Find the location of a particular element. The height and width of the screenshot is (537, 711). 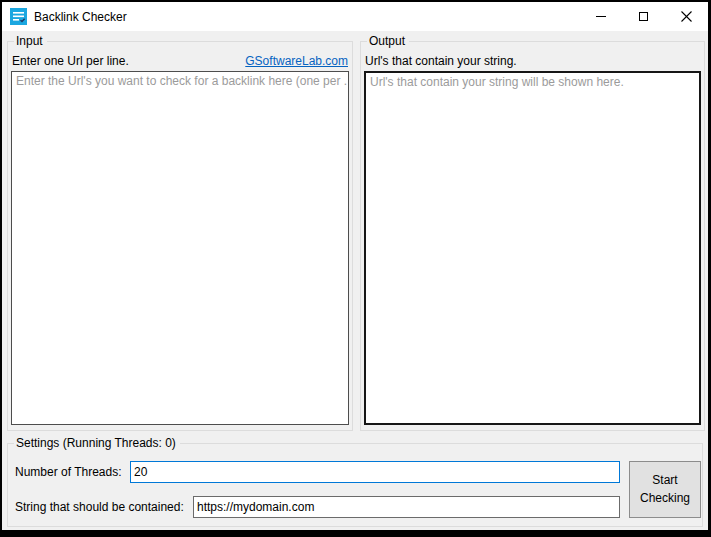

settings-group-label: Settings (Running Threads: 0) is located at coordinates (97, 443).